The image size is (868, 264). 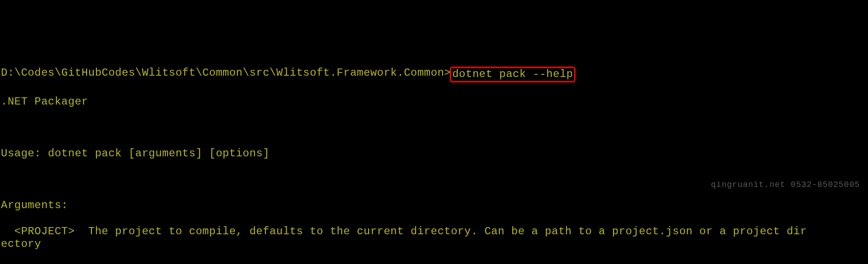 What do you see at coordinates (434, 128) in the screenshot?
I see `blank-line` at bounding box center [434, 128].